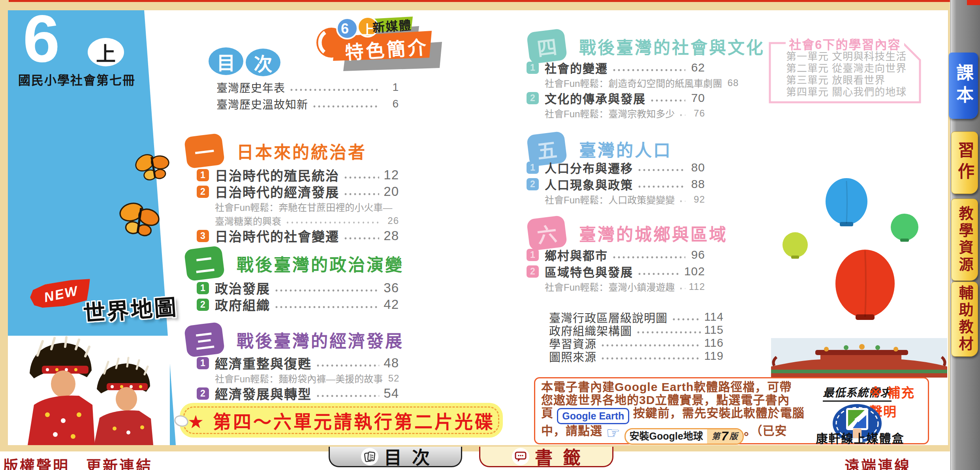  What do you see at coordinates (697, 167) in the screenshot?
I see `entry-page-number: 80` at bounding box center [697, 167].